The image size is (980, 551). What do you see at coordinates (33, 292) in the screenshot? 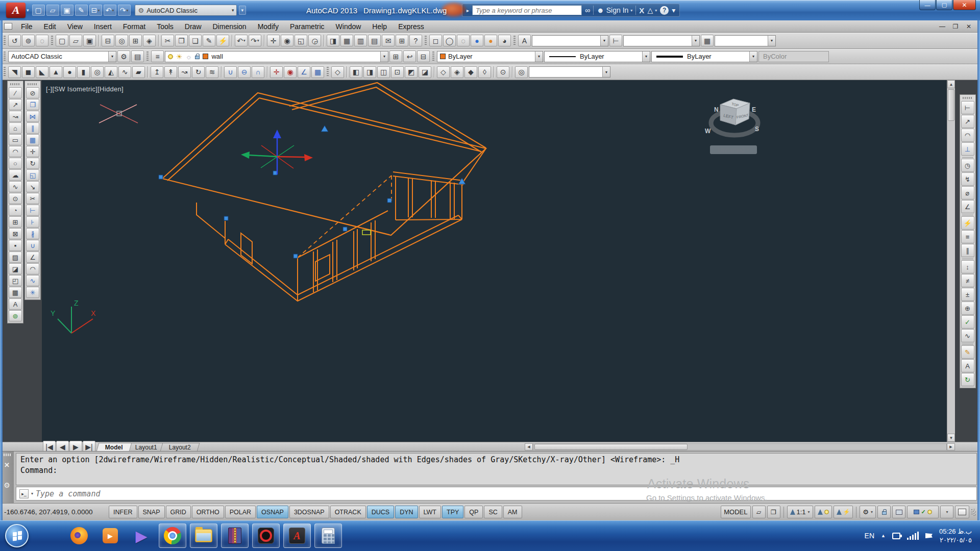
I see `explode-button: ✳` at bounding box center [33, 292].